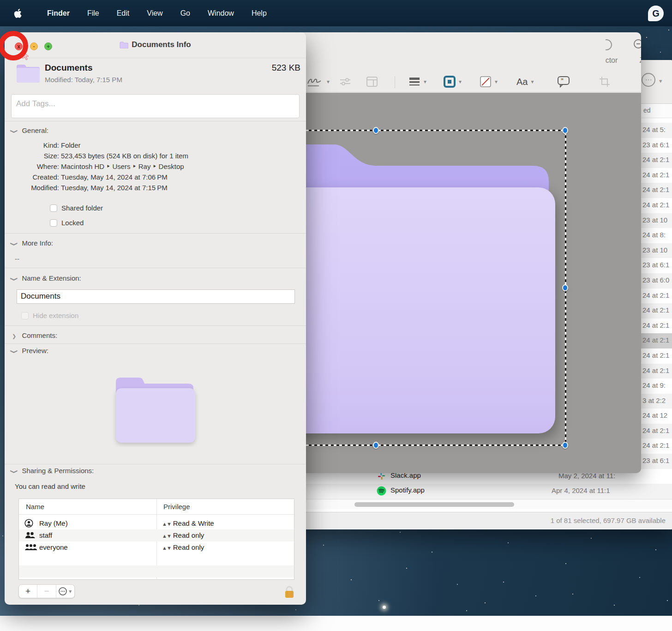 The width and height of the screenshot is (672, 631). What do you see at coordinates (155, 157) in the screenshot?
I see `general-row: Size:523,453 bytes (524 KB on disk) for …` at bounding box center [155, 157].